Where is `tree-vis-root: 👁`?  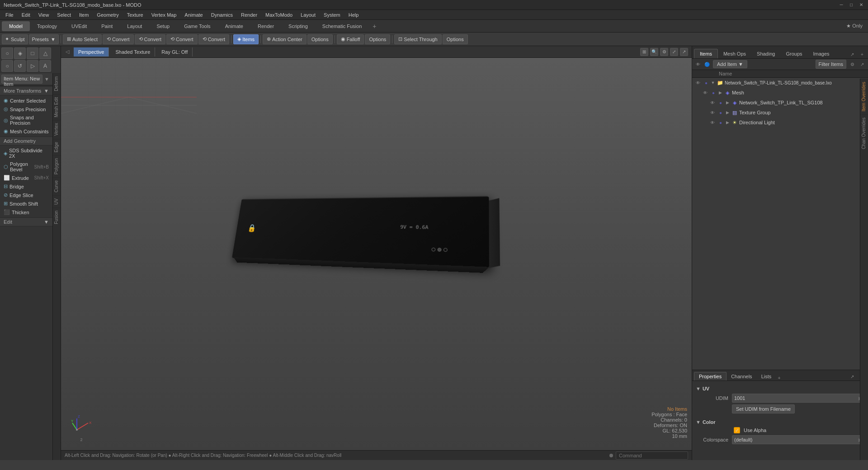
tree-vis-root: 👁 is located at coordinates (698, 83).